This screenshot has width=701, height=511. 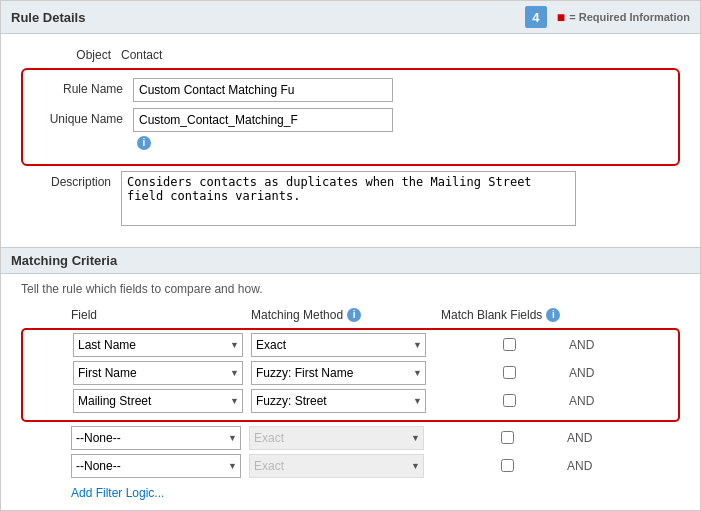 I want to click on unique-name-input, so click(x=263, y=120).